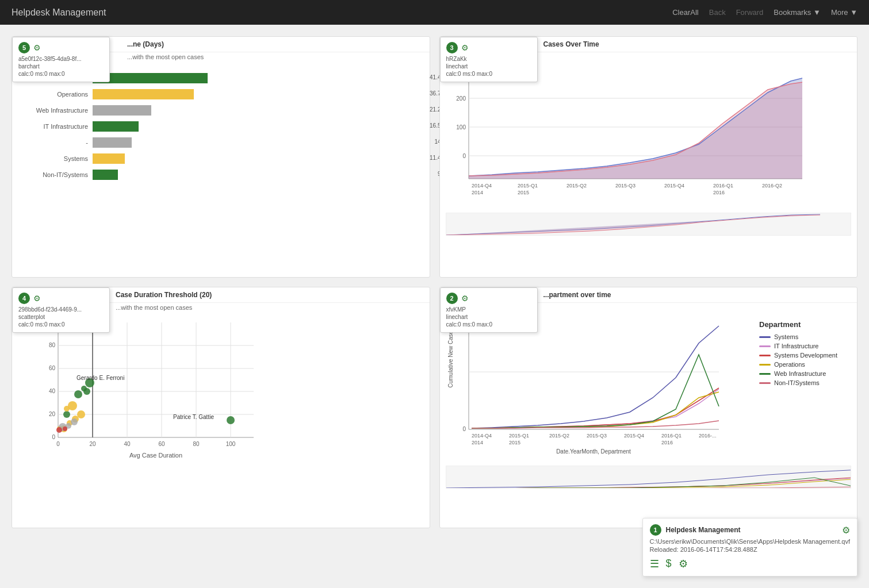 The width and height of the screenshot is (869, 588). I want to click on svg-text: 2016-..., so click(707, 436).